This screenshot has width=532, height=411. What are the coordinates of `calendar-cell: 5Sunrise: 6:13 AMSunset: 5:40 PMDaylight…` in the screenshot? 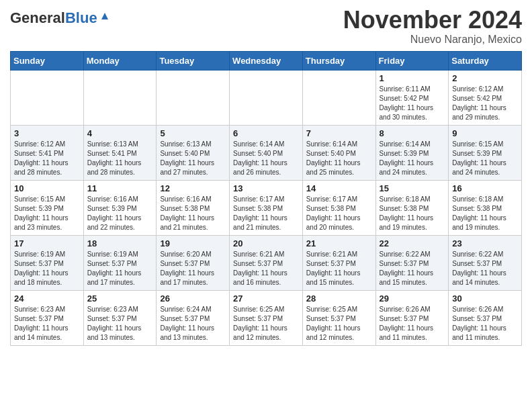 It's located at (193, 152).